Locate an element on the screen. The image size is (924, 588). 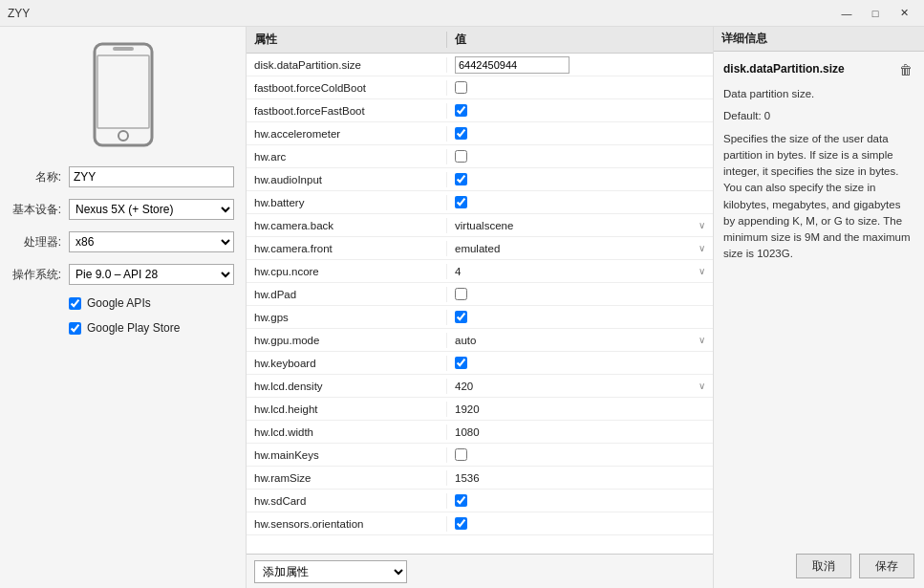
cell-val: 1080 is located at coordinates (580, 432).